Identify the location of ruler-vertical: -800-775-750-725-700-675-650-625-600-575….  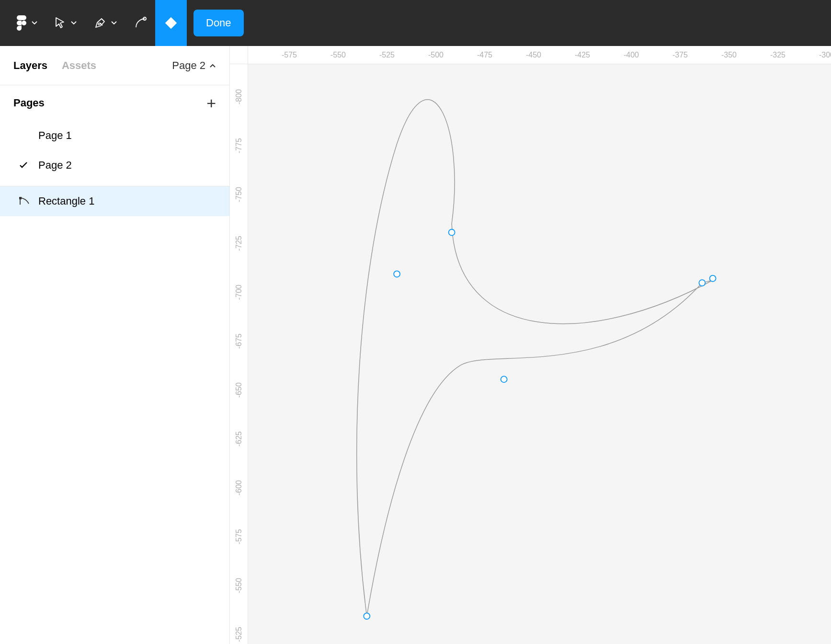
(239, 354).